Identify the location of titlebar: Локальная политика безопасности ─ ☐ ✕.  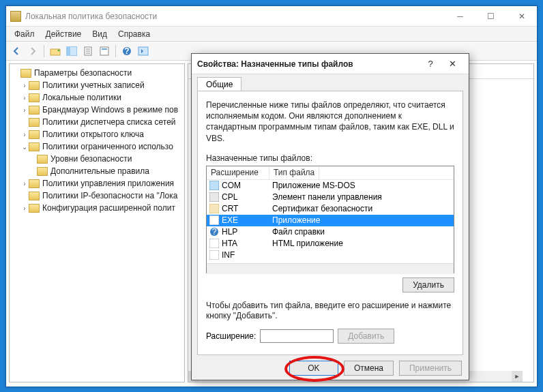
(272, 16).